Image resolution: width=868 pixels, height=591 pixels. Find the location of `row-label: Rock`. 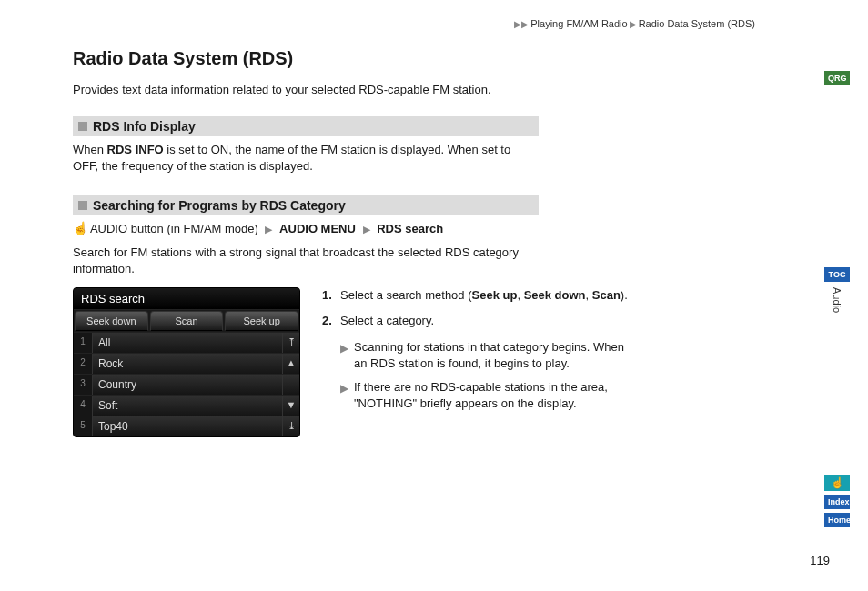

row-label: Rock is located at coordinates (187, 364).